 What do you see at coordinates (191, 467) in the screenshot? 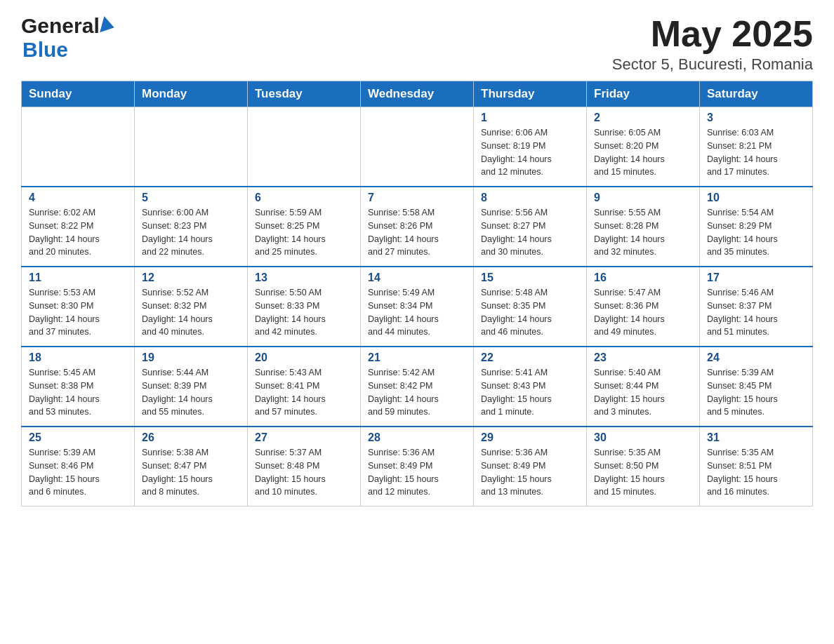
I see `calendar-cell: 26Sunrise: 5:38 AMSunset: 8:47 PMDayligh…` at bounding box center [191, 467].